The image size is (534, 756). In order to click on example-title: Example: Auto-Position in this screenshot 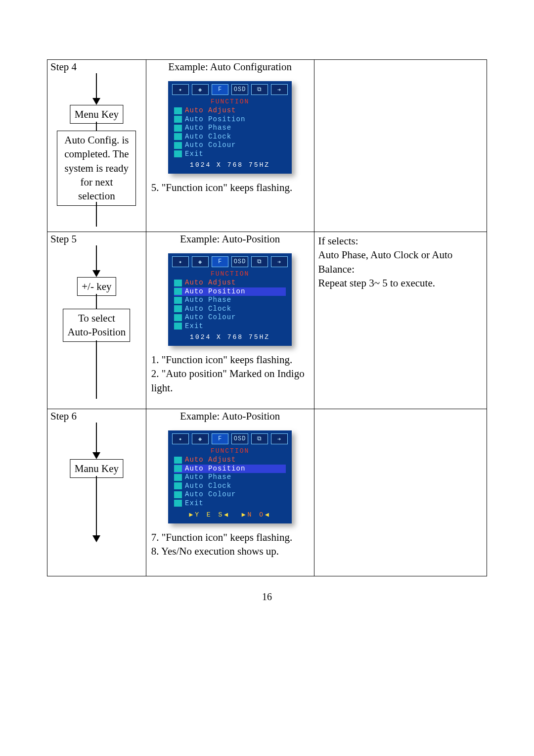, I will do `click(230, 419)`.